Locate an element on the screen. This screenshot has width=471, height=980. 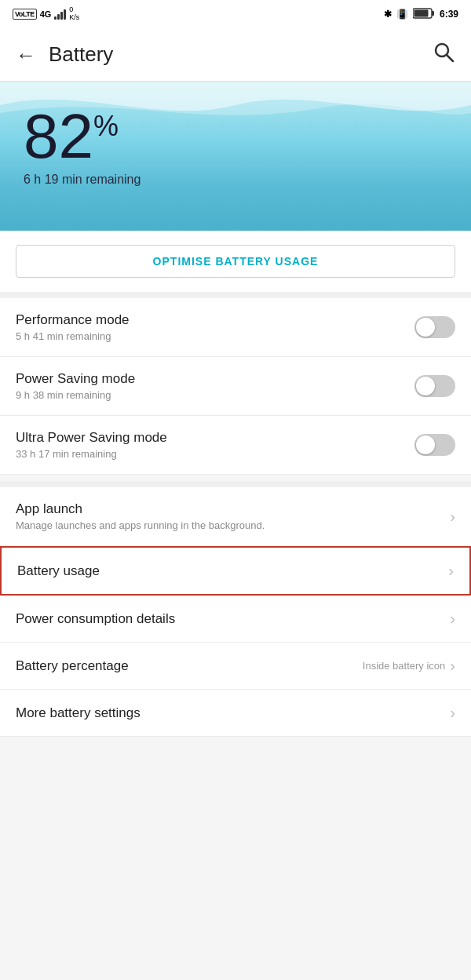
more-battery-settings-item: More battery settings › is located at coordinates (236, 713).